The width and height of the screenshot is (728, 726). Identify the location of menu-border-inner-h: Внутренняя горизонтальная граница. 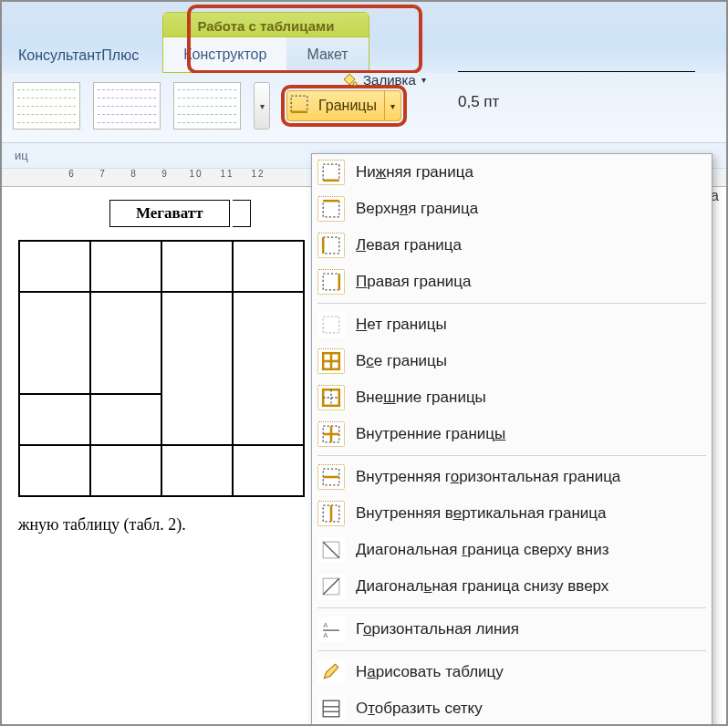
(512, 477).